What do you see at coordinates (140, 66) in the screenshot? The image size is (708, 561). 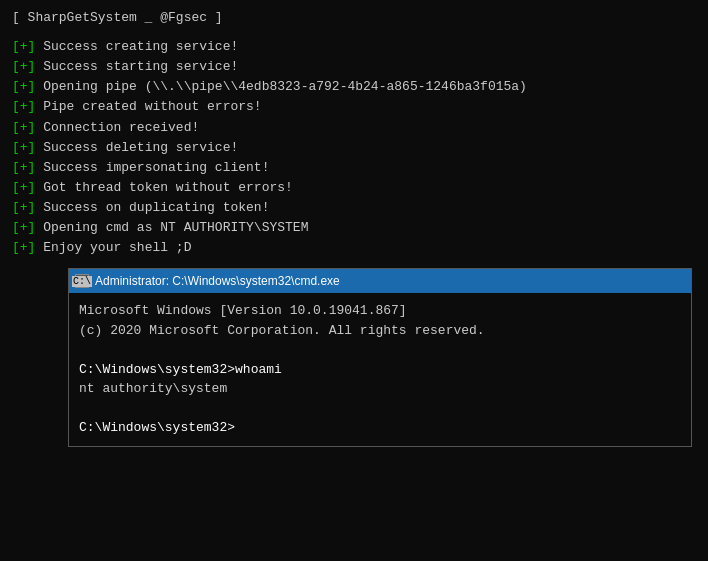 I see `log-text: Success starting service!` at bounding box center [140, 66].